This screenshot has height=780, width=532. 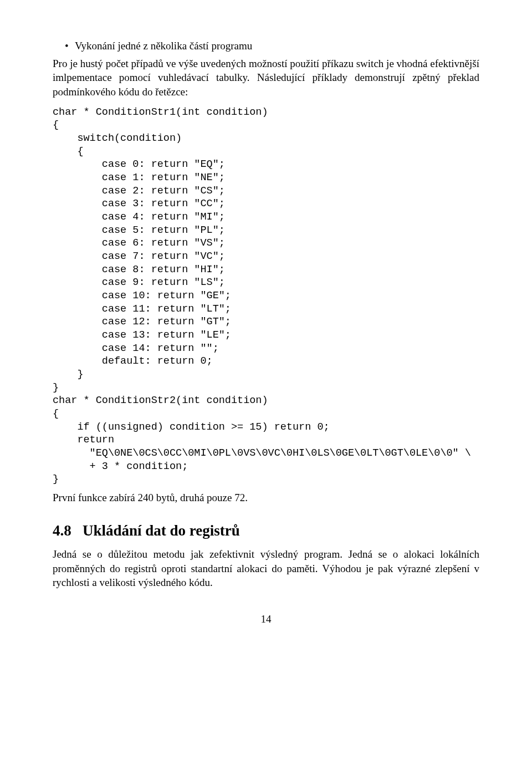 What do you see at coordinates (266, 78) in the screenshot?
I see `paragraph-intro: Pro je hustý počet případů ve výše uvede…` at bounding box center [266, 78].